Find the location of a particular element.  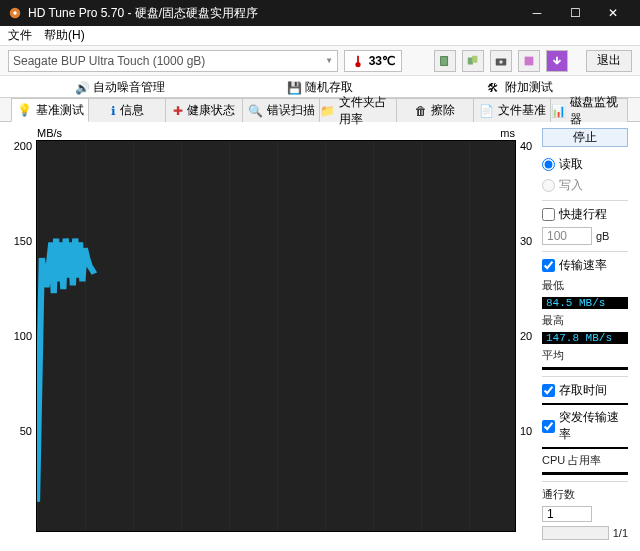

tab-error-scan: 🔍错误扫描 is located at coordinates (281, 110).